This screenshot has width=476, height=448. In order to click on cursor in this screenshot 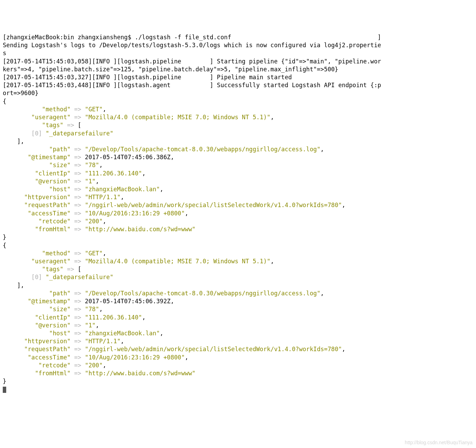, I will do `click(4, 390)`.